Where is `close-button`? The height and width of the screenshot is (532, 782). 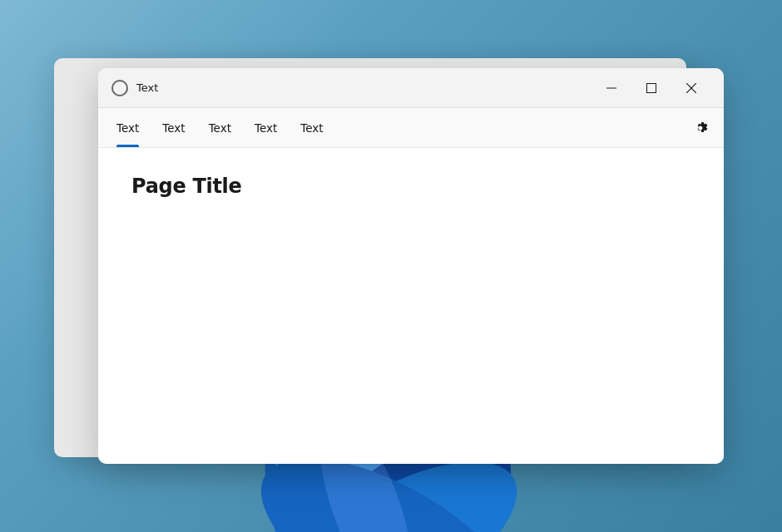 close-button is located at coordinates (691, 88).